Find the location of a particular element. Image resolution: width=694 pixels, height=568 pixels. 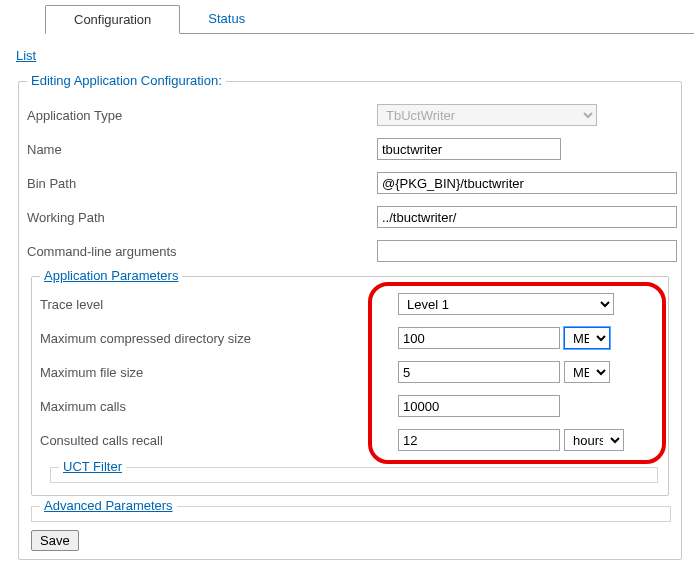

uct-filter-fieldset: UCT Filter is located at coordinates (354, 475).